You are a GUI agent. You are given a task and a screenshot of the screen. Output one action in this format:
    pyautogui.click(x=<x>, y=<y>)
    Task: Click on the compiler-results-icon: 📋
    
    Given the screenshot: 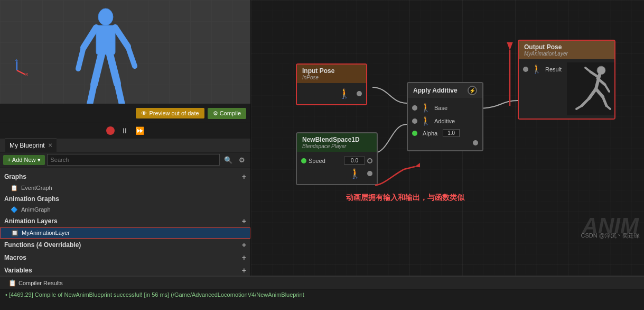 What is the action you would take?
    pyautogui.click(x=13, y=283)
    